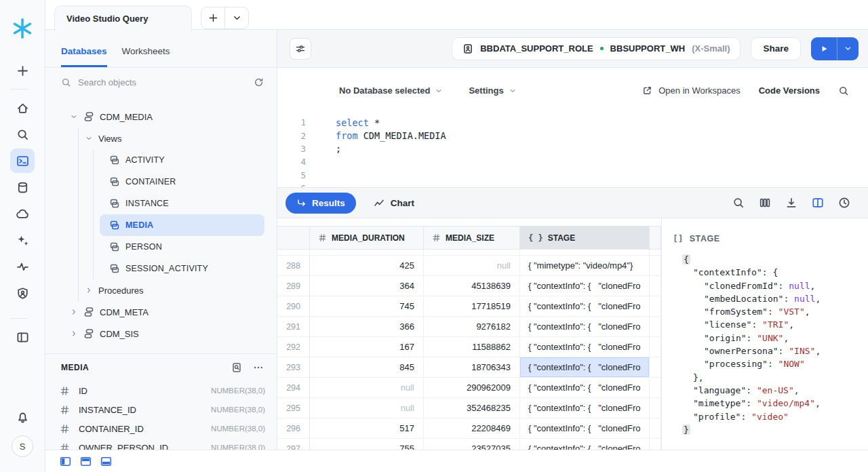 The height and width of the screenshot is (472, 868). What do you see at coordinates (472, 266) in the screenshot?
I see `cell-media-size: null` at bounding box center [472, 266].